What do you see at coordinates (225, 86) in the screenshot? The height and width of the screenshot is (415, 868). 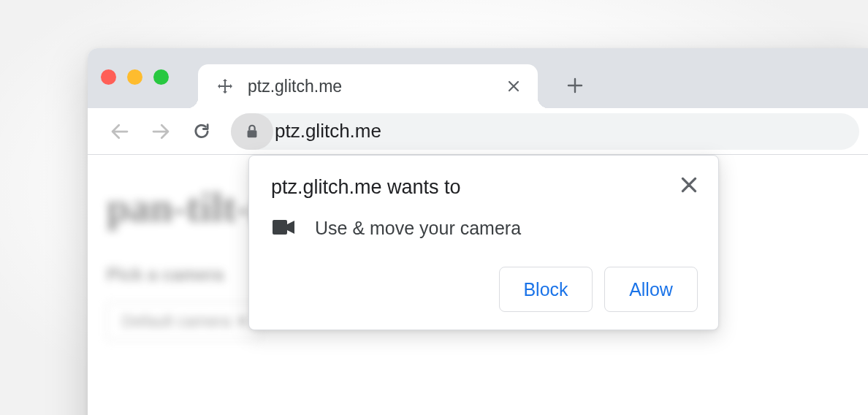 I see `tab-favicon` at bounding box center [225, 86].